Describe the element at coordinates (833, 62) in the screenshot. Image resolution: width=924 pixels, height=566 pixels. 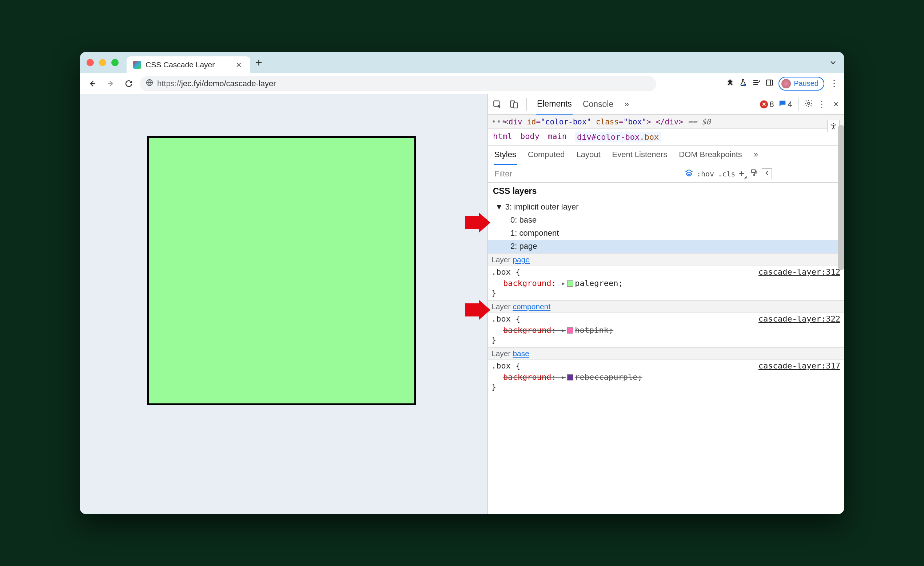
I see `chevron-down-icon` at that location.